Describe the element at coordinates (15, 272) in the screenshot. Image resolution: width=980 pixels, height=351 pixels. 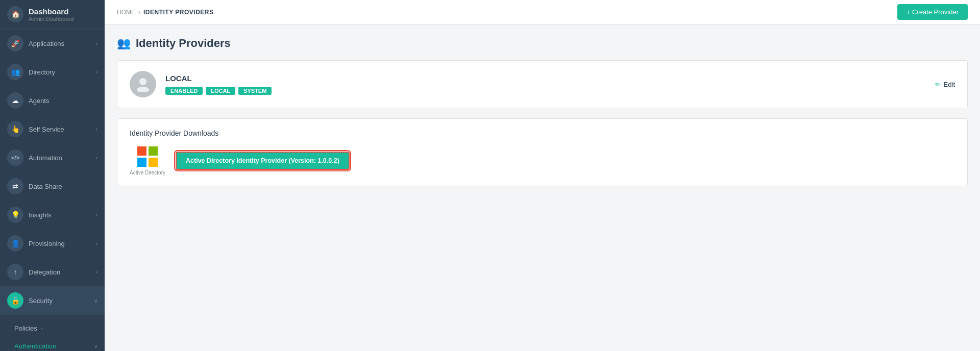
I see `delegation-icon: ↑` at that location.